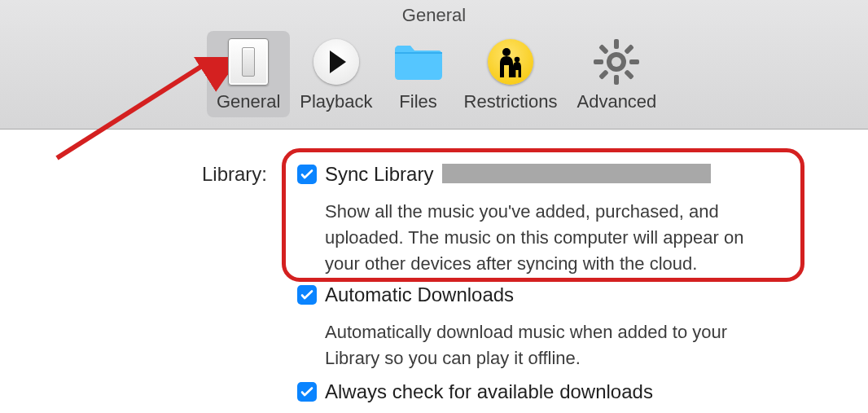  What do you see at coordinates (511, 62) in the screenshot?
I see `parental-controls-icon` at bounding box center [511, 62].